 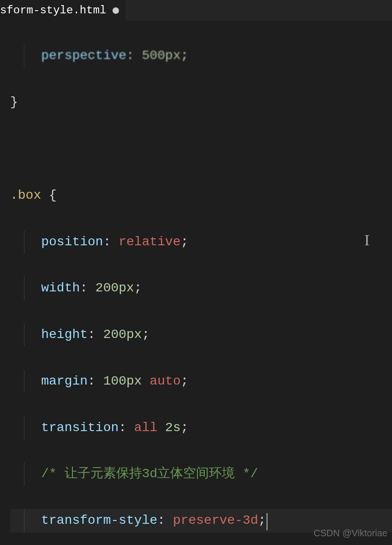 What do you see at coordinates (65, 381) in the screenshot?
I see `css-property: margin` at bounding box center [65, 381].